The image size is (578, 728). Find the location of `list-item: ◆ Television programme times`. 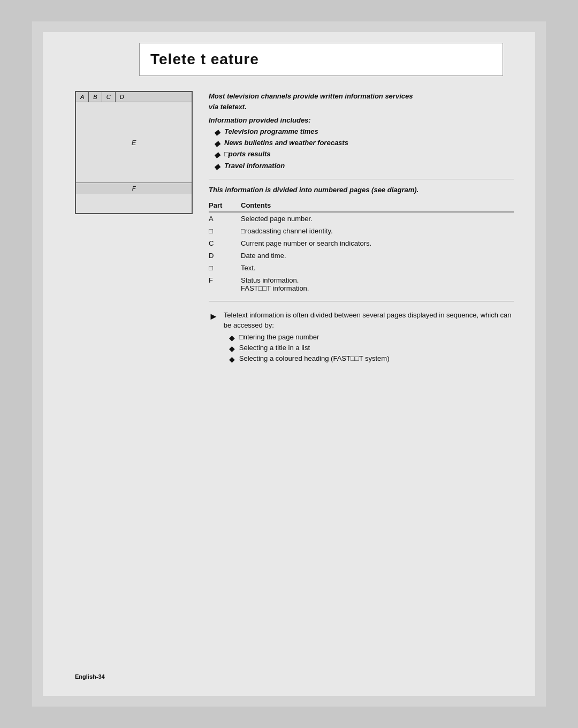

list-item: ◆ Television programme times is located at coordinates (364, 132).